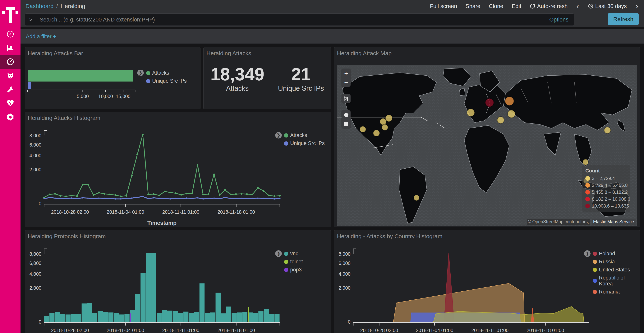 The width and height of the screenshot is (644, 333). What do you see at coordinates (10, 167) in the screenshot?
I see `app-sidebar` at bounding box center [10, 167].